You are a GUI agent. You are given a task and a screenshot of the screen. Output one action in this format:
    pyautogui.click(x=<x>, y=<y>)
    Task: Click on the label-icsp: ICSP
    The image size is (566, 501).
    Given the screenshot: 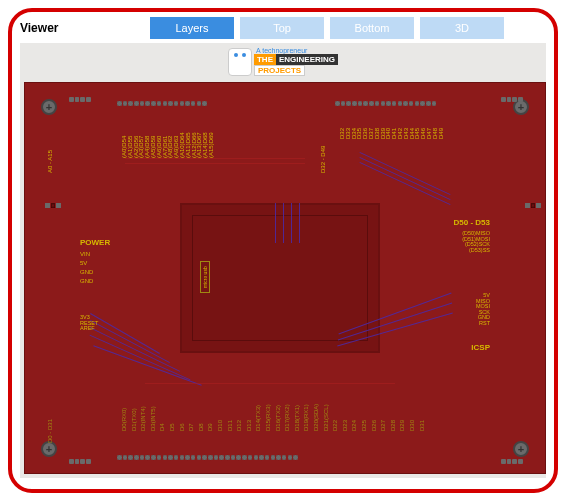 What is the action you would take?
    pyautogui.click(x=480, y=348)
    